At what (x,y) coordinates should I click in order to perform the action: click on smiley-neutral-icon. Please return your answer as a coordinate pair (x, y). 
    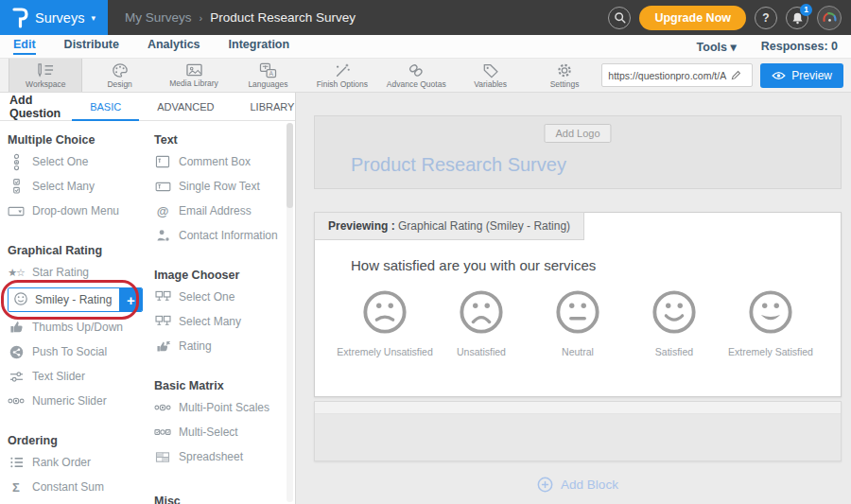
    Looking at the image, I should click on (578, 312).